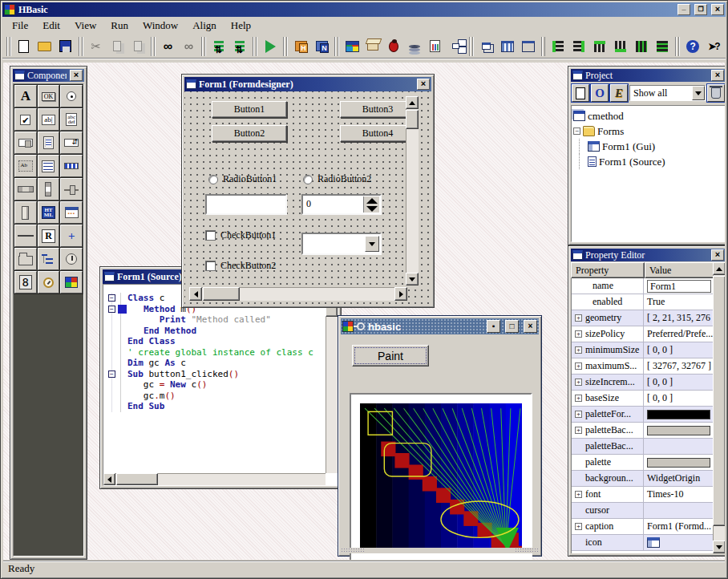 The height and width of the screenshot is (579, 728). Describe the element at coordinates (642, 318) in the screenshot. I see `property-row: +geometry[ 2, 21, 315, 276 ]` at that location.